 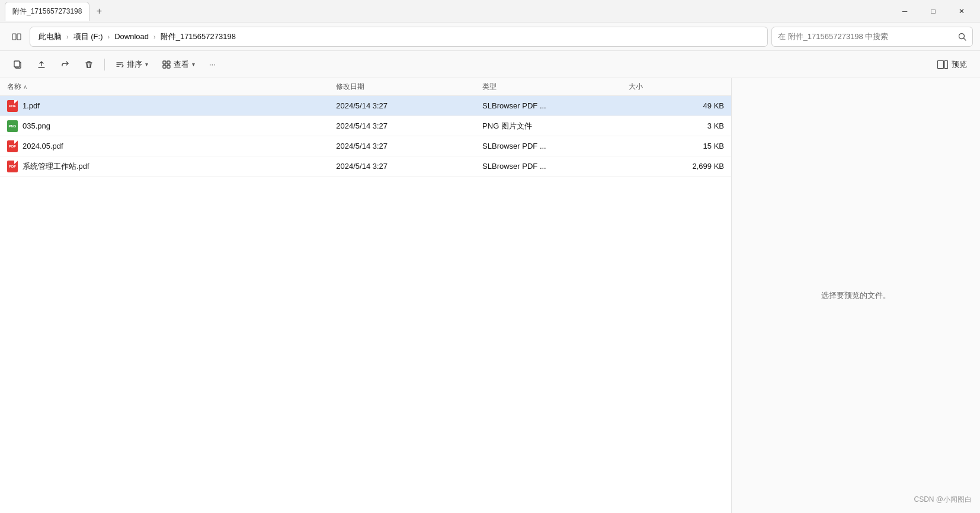 What do you see at coordinates (677, 166) in the screenshot?
I see `cell-size: 2,699 KB` at bounding box center [677, 166].